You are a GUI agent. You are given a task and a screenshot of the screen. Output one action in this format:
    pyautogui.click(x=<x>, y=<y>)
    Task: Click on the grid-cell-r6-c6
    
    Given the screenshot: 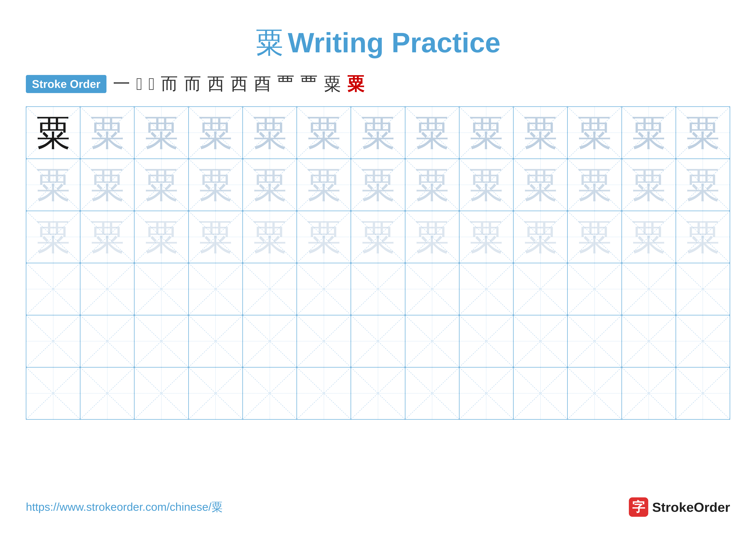 What is the action you would take?
    pyautogui.click(x=324, y=394)
    